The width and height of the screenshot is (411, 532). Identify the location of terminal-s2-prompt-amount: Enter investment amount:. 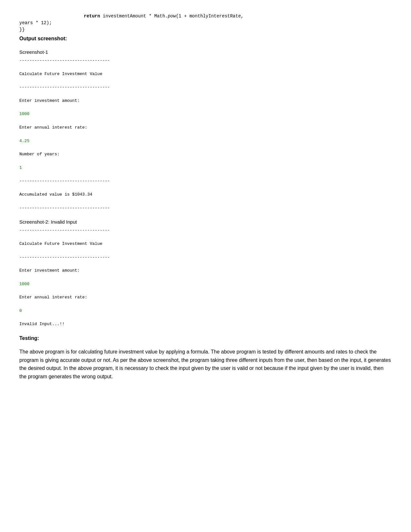
(206, 271).